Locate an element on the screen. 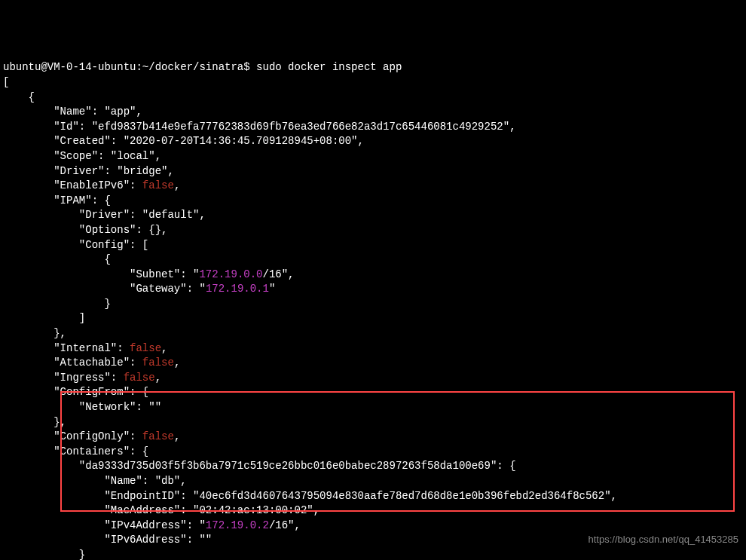  json-key: "Network" is located at coordinates (108, 407).